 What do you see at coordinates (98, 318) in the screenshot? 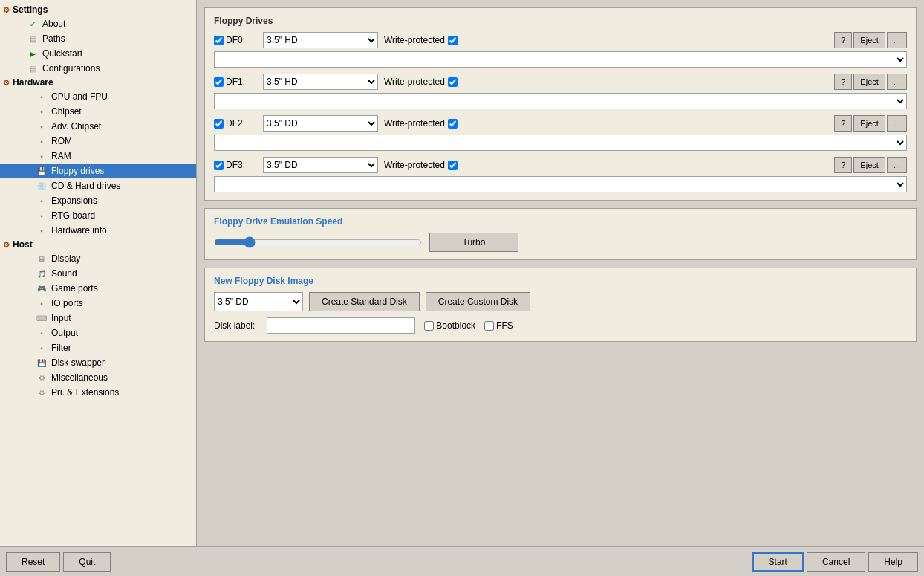
I see `sidebar-item-input: ⌨ Input` at bounding box center [98, 318].